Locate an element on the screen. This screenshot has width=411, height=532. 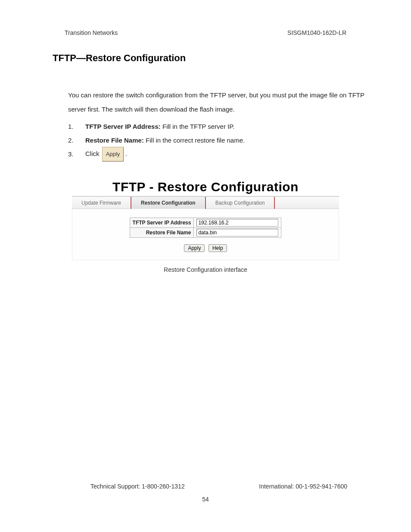
help-button: Help is located at coordinates (218, 248).